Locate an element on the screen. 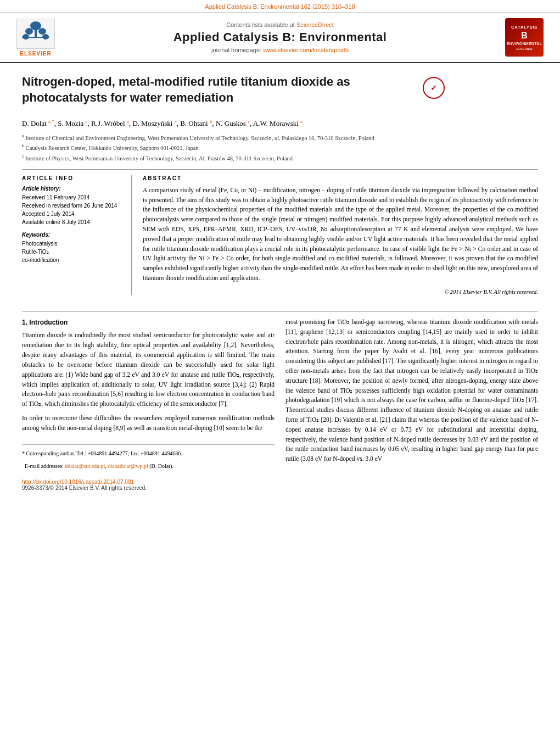 This screenshot has width=560, height=742. accepted-date: Accepted 1 July 2014 is located at coordinates (72, 214).